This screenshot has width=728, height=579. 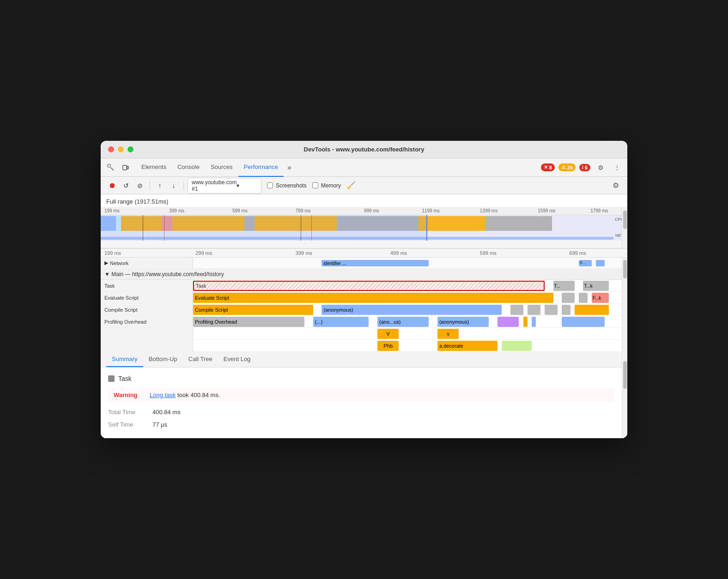 What do you see at coordinates (364, 168) in the screenshot?
I see `devtools-tabs-bar: Elements Console Sources Performance » ✕…` at bounding box center [364, 168].